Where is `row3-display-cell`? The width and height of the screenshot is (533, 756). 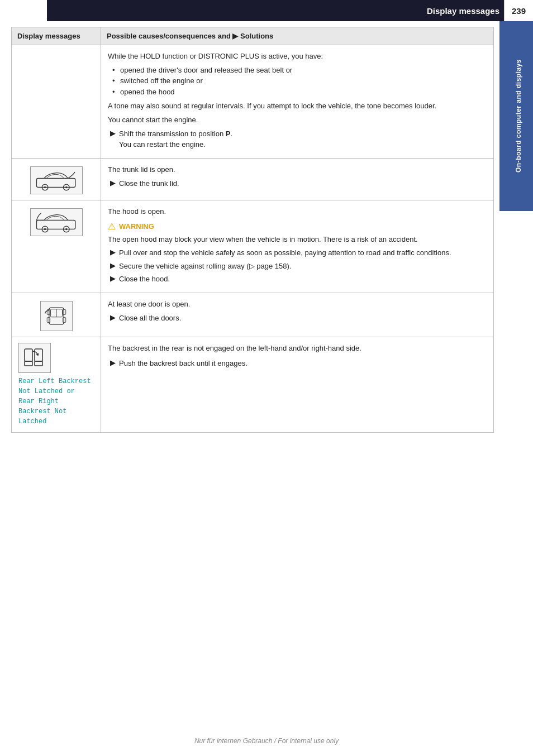 row3-display-cell is located at coordinates (56, 246).